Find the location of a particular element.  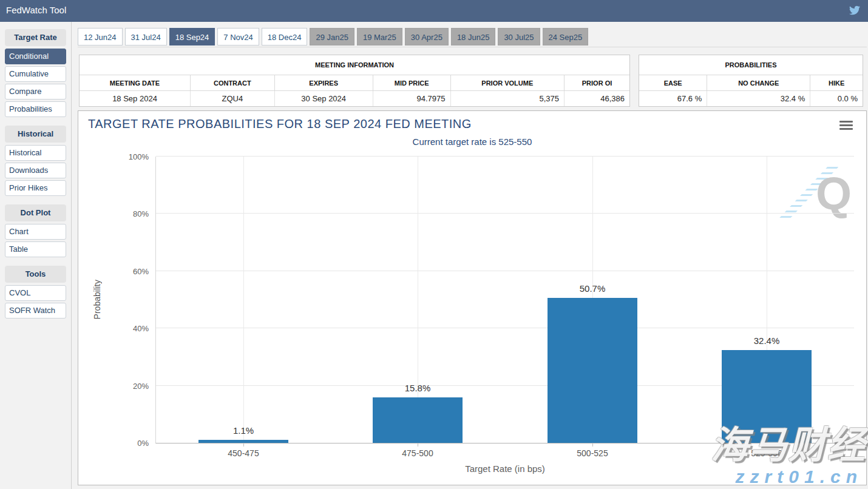

tab-30-jul25: 30 Jul25 is located at coordinates (518, 36).